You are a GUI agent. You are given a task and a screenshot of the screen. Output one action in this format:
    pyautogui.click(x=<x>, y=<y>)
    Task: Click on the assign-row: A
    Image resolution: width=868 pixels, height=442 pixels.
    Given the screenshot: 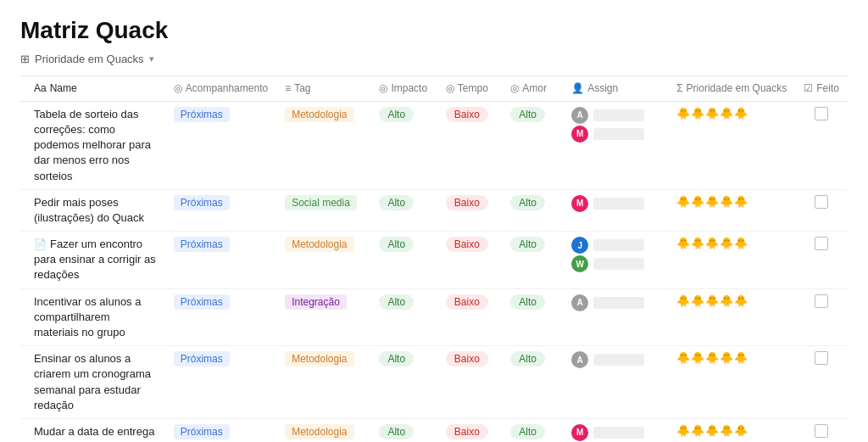 What is the action you would take?
    pyautogui.click(x=615, y=303)
    